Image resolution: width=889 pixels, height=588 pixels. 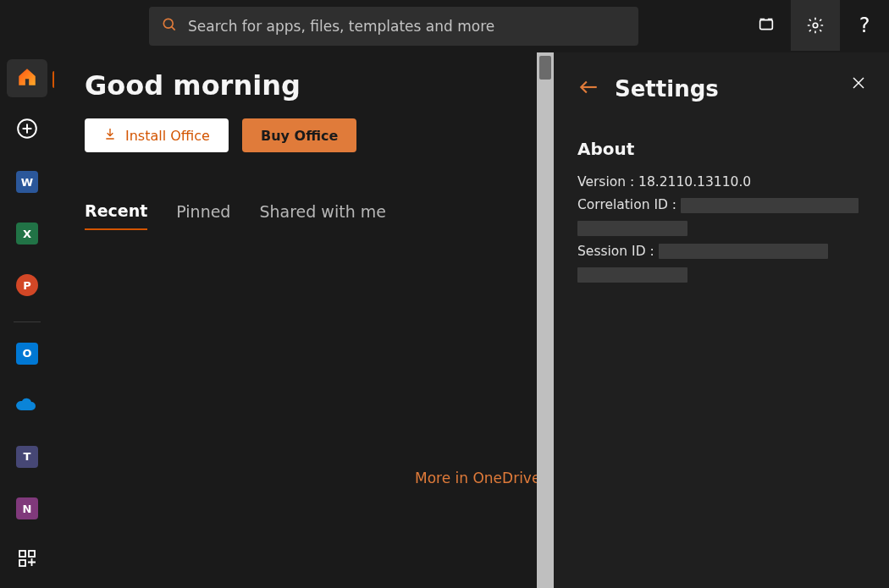 I want to click on sidebar-item-home, so click(x=27, y=78).